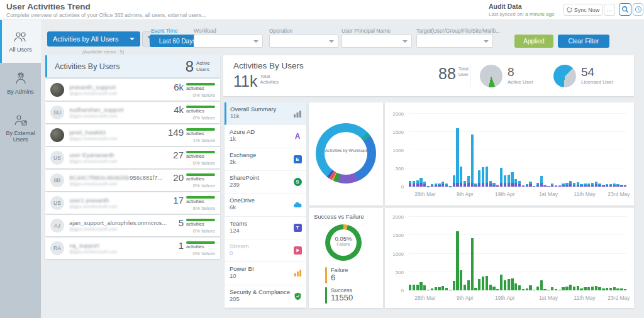 The width and height of the screenshot is (644, 318). I want to click on workload-value: 1k, so click(265, 138).